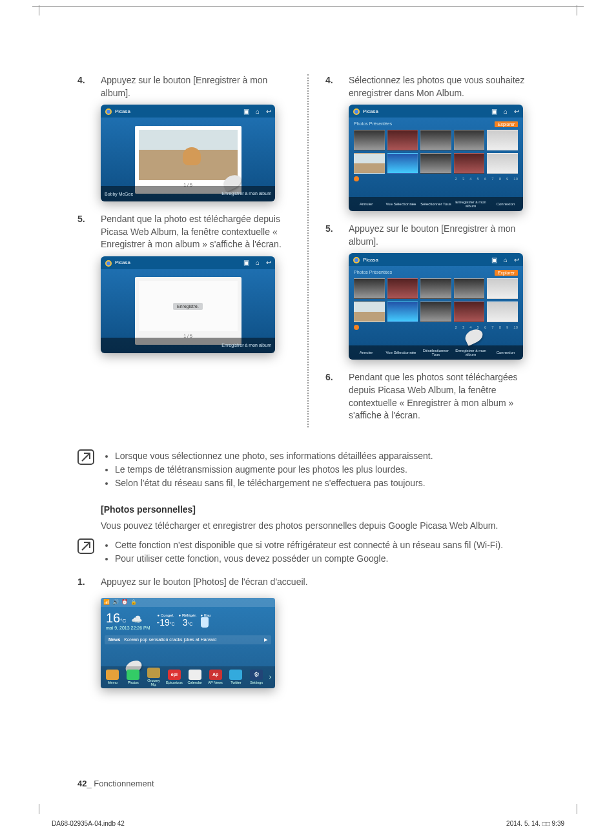 Image resolution: width=616 pixels, height=840 pixels. Describe the element at coordinates (195, 675) in the screenshot. I see `calendar-icon` at that location.